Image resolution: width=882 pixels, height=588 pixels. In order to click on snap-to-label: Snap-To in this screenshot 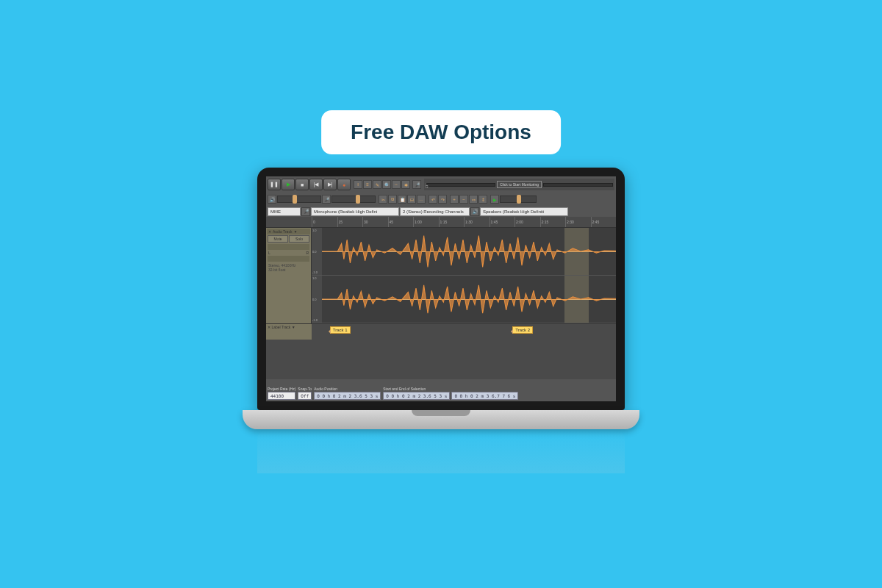, I will do `click(304, 389)`.